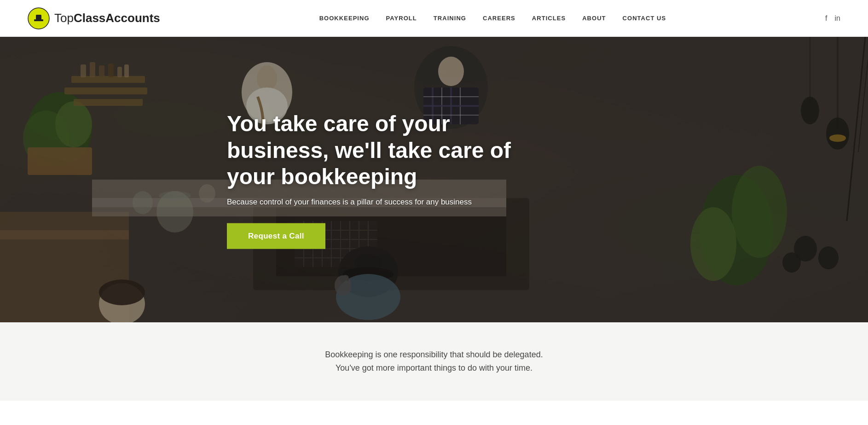  Describe the element at coordinates (434, 18) in the screenshot. I see `site-header: TopClassAccounts BOOKKEEPING PAYROLL TRA…` at that location.